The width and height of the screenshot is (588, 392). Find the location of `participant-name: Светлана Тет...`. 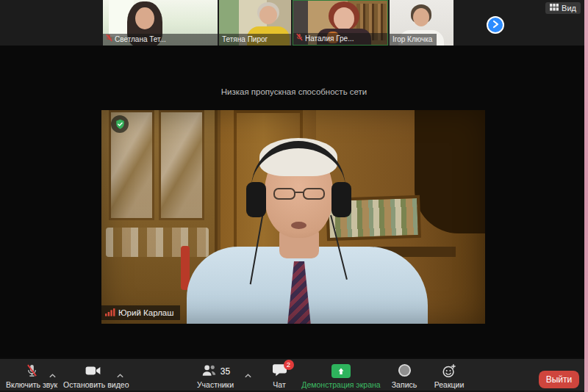

participant-name: Светлана Тет... is located at coordinates (140, 40).